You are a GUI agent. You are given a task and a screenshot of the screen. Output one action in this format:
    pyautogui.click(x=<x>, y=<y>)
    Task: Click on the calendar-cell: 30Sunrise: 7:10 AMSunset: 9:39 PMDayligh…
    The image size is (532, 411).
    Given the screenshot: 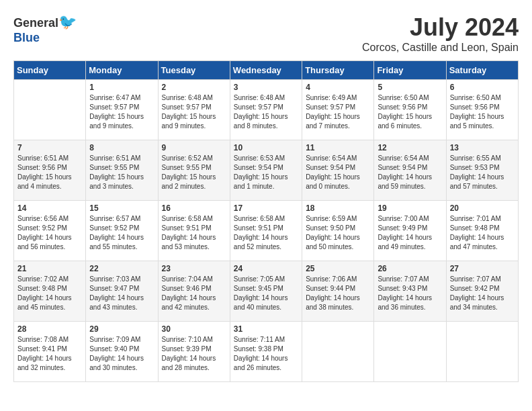 What is the action you would take?
    pyautogui.click(x=193, y=352)
    